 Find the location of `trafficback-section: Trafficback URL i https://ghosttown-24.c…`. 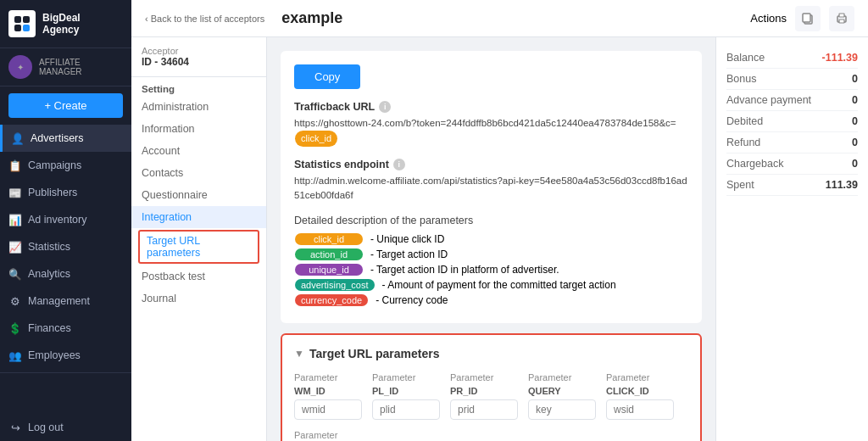

trafficback-section: Trafficback URL i https://ghosttown-24.c… is located at coordinates (492, 124).